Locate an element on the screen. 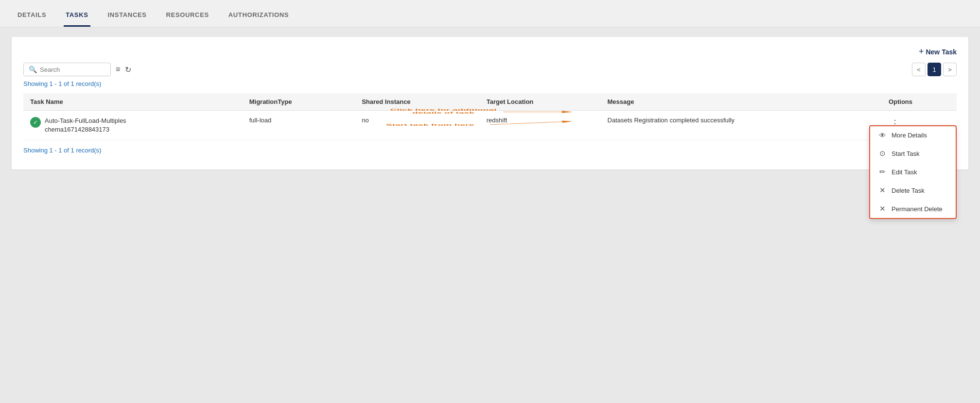 This screenshot has width=980, height=403. refresh-icon: ↻ is located at coordinates (128, 70).